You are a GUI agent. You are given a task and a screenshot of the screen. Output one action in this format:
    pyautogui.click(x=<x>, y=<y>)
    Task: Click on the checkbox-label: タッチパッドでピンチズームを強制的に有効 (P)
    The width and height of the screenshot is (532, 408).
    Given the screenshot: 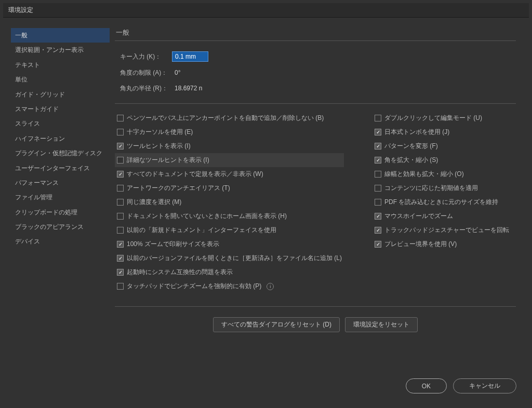 What is the action you would take?
    pyautogui.click(x=194, y=287)
    